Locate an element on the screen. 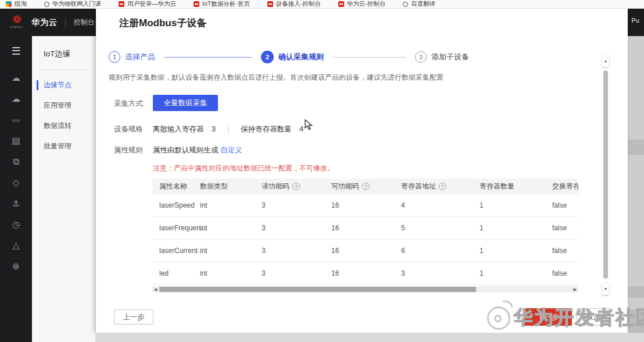  vertical-scroll-thumb is located at coordinates (606, 174).